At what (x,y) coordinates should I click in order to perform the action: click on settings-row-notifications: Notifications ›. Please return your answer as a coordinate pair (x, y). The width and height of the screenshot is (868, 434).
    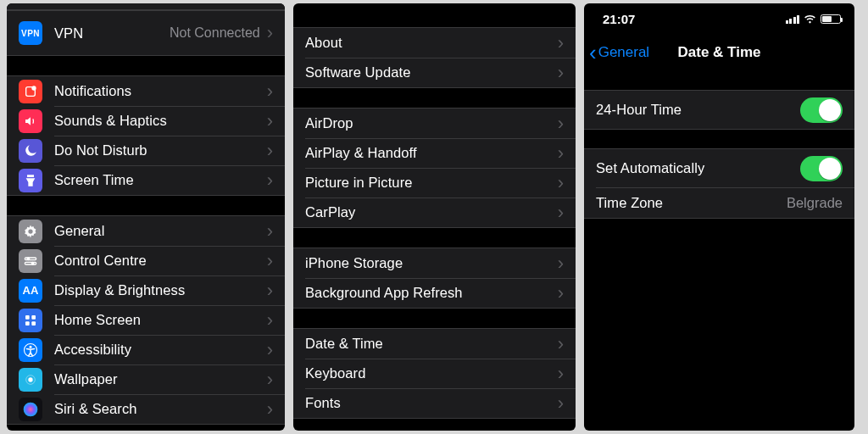
    Looking at the image, I should click on (146, 92).